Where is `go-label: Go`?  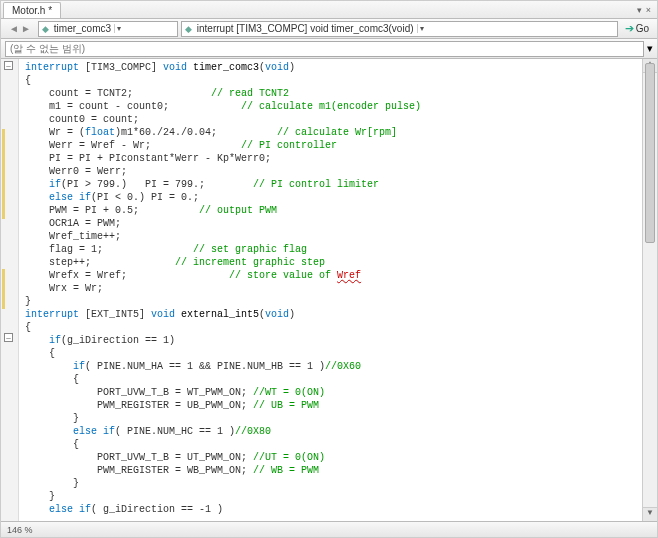 go-label: Go is located at coordinates (642, 28).